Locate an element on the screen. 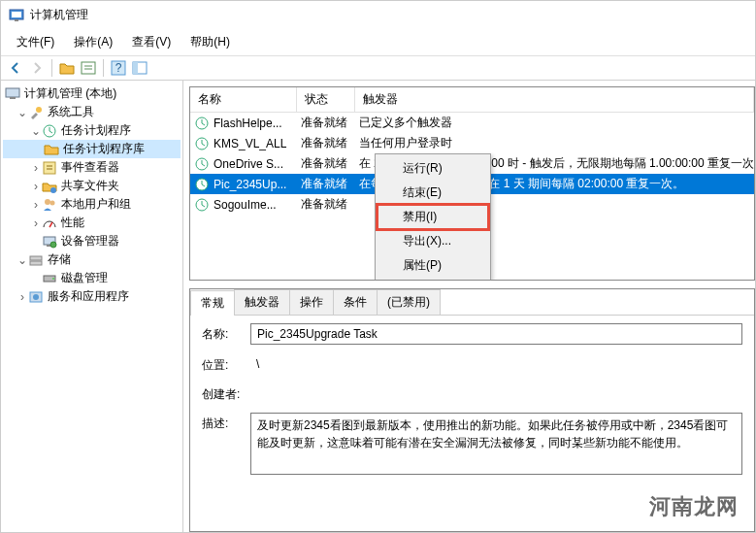 Image resolution: width=756 pixels, height=533 pixels. tree-shared-folders: › 共享文件夹 is located at coordinates (91, 186).